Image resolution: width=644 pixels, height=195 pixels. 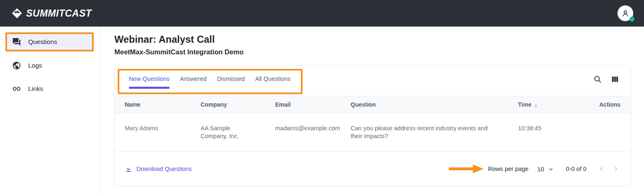 I want to click on next-page-button, so click(x=616, y=169).